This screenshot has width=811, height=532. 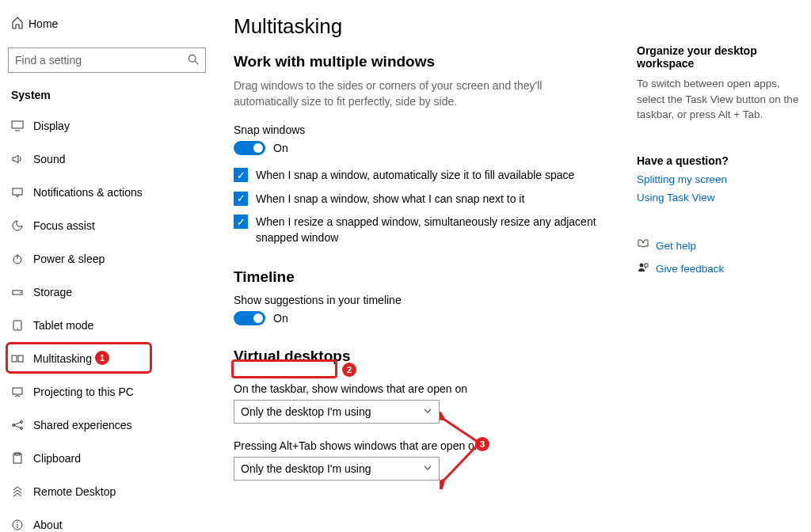 What do you see at coordinates (21, 492) in the screenshot?
I see `remote-icon` at bounding box center [21, 492].